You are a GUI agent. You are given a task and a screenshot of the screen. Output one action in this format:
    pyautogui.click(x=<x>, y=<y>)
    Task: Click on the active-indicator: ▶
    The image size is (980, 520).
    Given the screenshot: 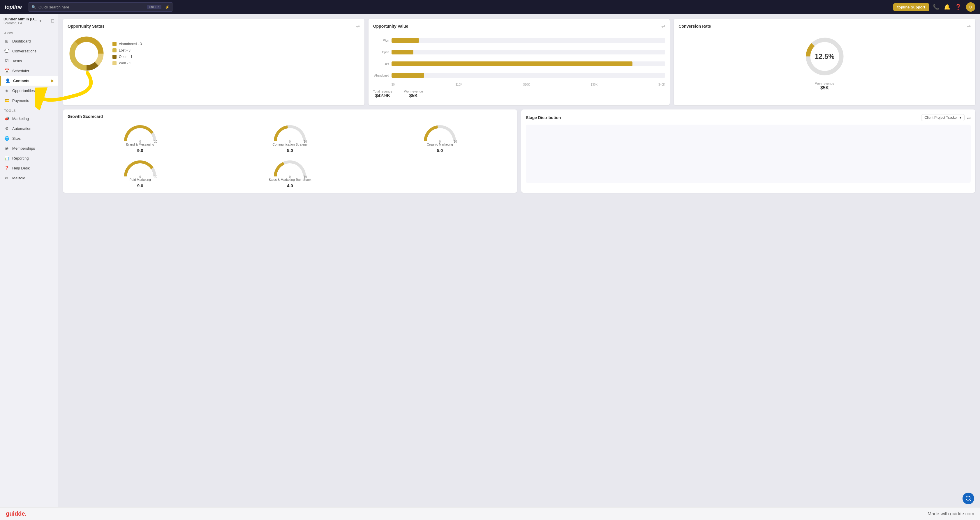 What is the action you would take?
    pyautogui.click(x=52, y=81)
    